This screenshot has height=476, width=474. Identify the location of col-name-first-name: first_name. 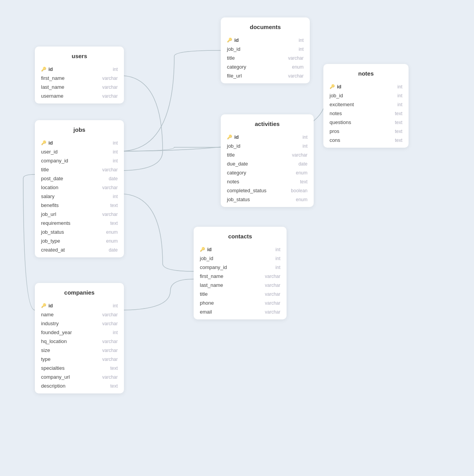
(53, 78).